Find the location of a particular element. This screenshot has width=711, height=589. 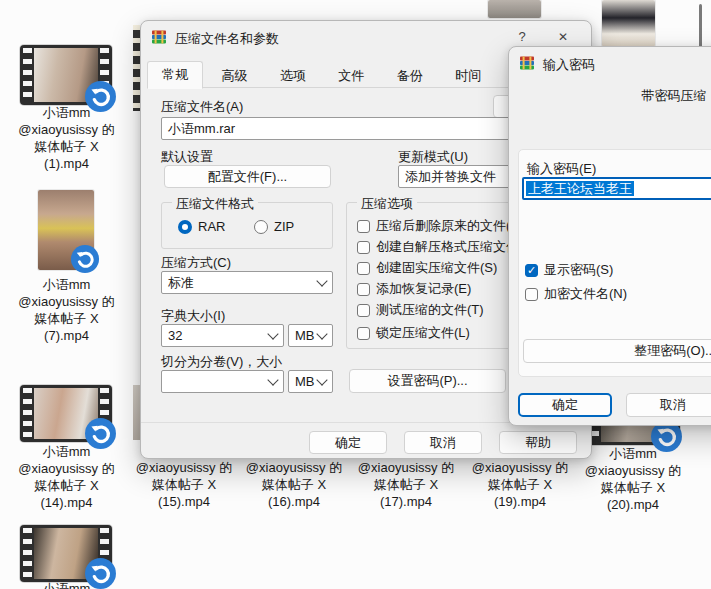

archiving-options-group: 压缩选项 压缩后删除原来的文件(D) 创建自解压格式压缩文件 创建固实压缩文件(… is located at coordinates (431, 276).